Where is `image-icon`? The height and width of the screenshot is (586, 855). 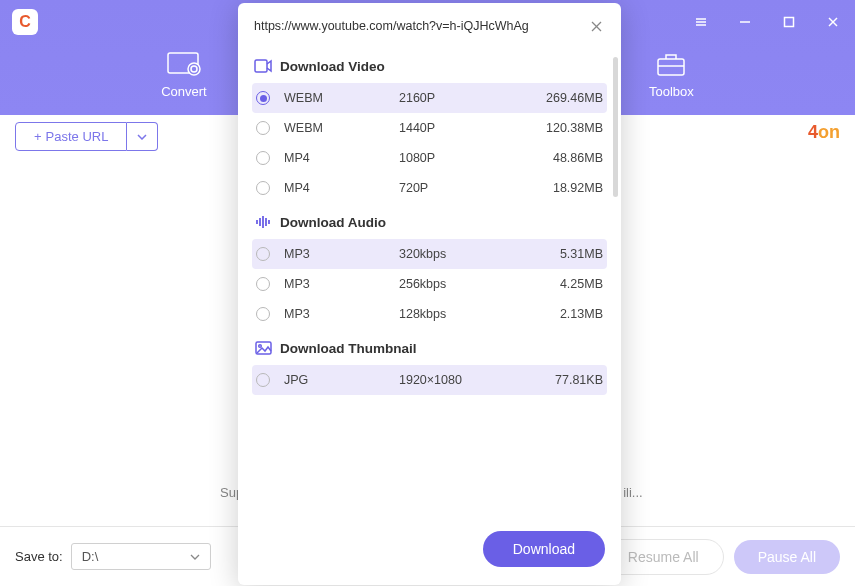
image-icon is located at coordinates (263, 348).